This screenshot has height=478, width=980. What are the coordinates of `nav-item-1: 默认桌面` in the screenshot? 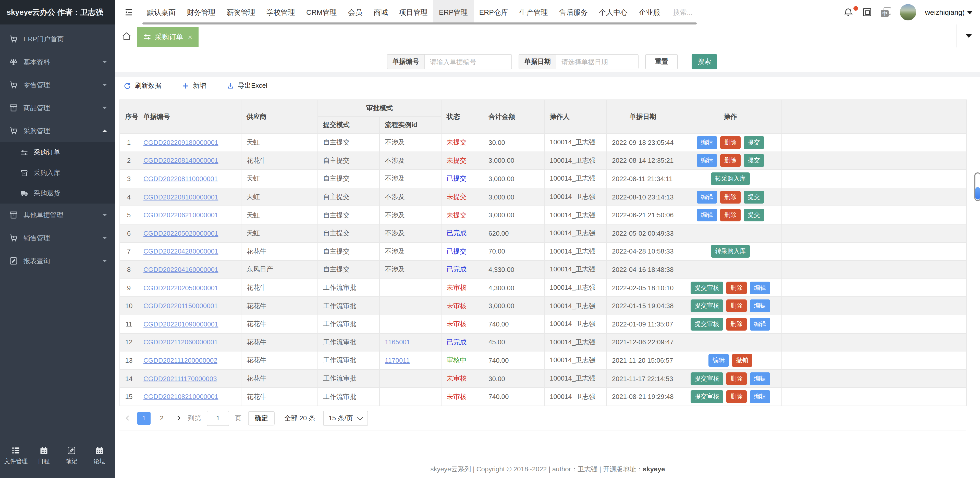 It's located at (161, 12).